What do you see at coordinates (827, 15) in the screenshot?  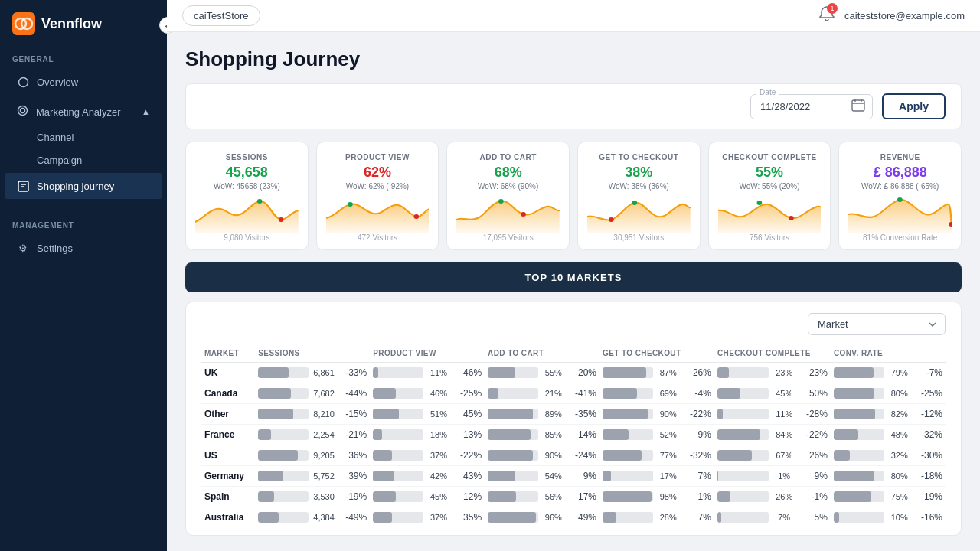 I see `notification-button: 1` at bounding box center [827, 15].